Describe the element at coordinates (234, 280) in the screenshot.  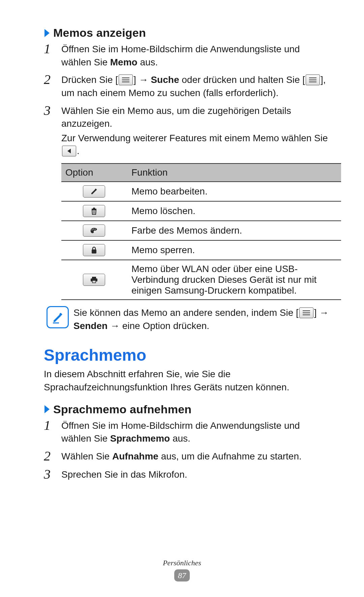
I see `funktion-cell: Memo über WLAN oder über eine USB-Verbin…` at that location.